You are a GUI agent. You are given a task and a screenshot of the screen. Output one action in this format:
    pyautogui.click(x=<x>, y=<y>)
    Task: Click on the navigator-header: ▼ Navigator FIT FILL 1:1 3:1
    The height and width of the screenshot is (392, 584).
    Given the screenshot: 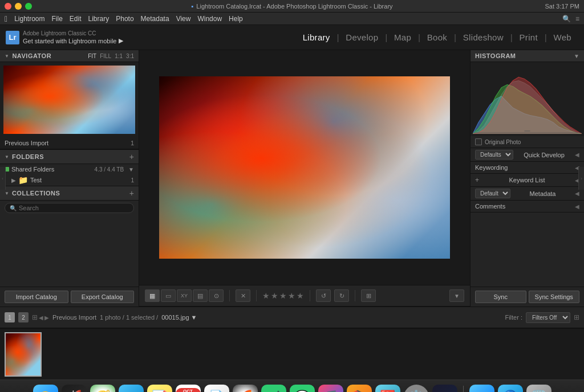 What is the action you would take?
    pyautogui.click(x=70, y=56)
    